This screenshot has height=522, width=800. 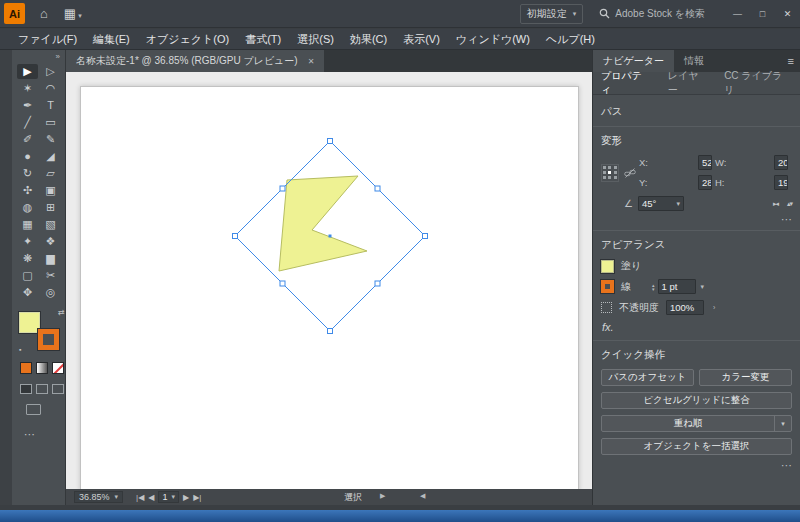 I want to click on align-pixel-grid-button: ピクセルグリッドに整合, so click(x=696, y=400).